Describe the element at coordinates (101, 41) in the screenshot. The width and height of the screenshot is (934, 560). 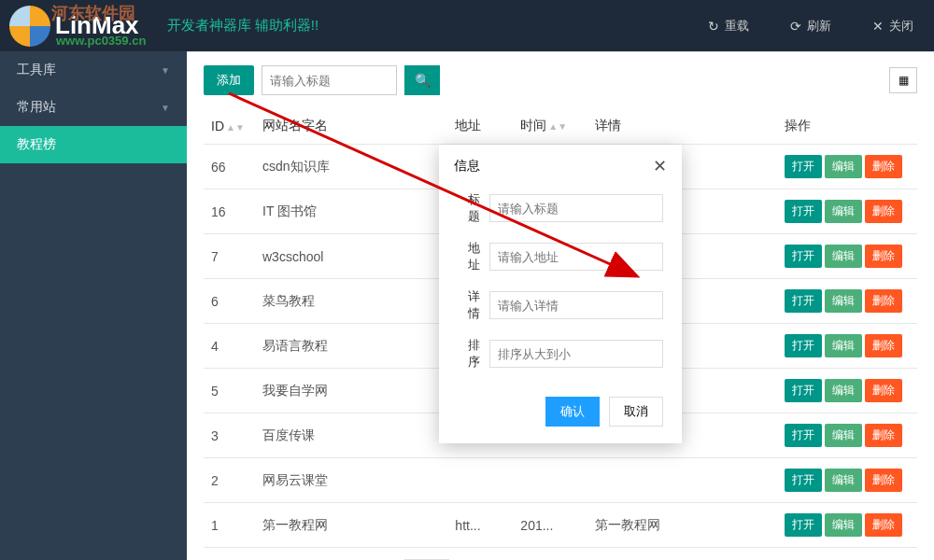
I see `watermark-url: www.pc0359.cn` at that location.